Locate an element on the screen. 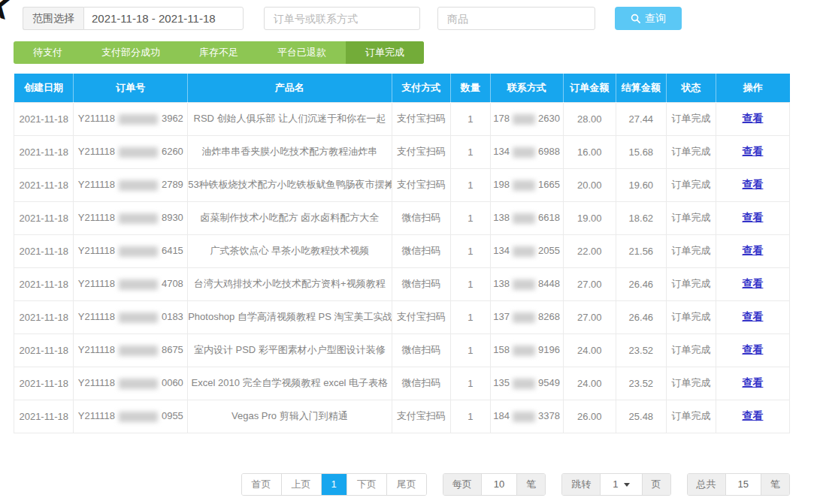 The image size is (814, 504). cell-contact: 1342055 is located at coordinates (526, 251).